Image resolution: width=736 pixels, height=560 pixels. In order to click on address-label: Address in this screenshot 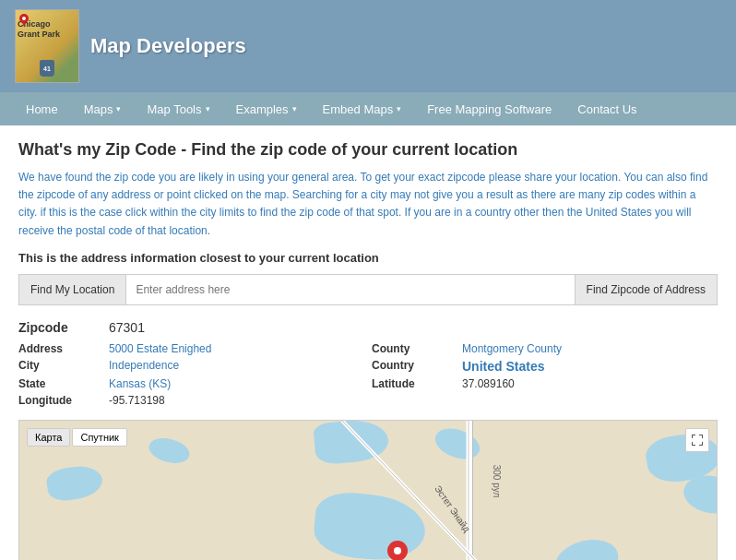, I will do `click(60, 349)`.